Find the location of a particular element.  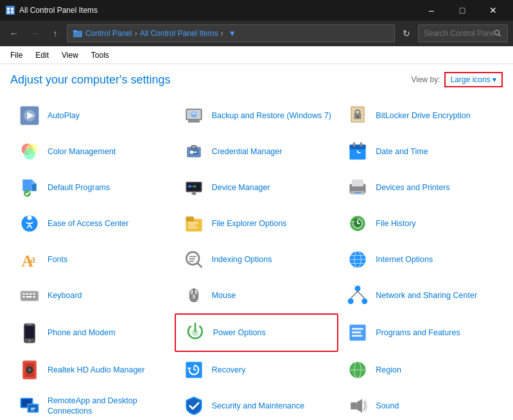

item-label: Region is located at coordinates (388, 370).